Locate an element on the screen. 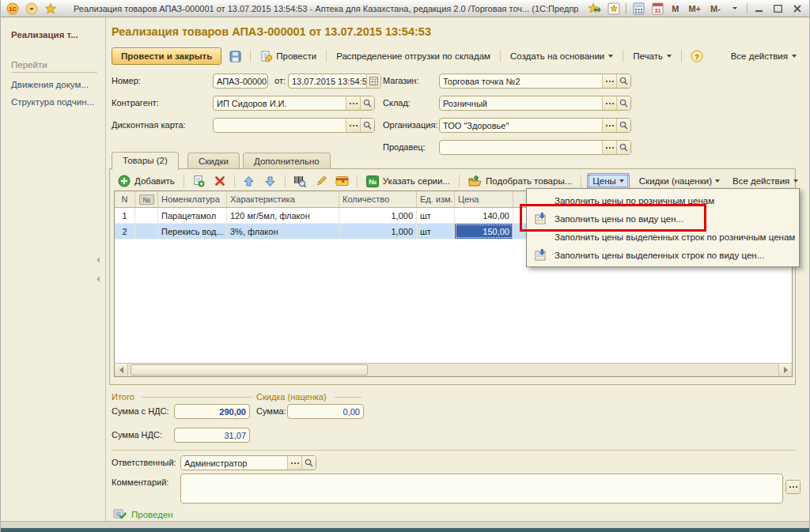 The image size is (810, 532). close-button is located at coordinates (797, 9).